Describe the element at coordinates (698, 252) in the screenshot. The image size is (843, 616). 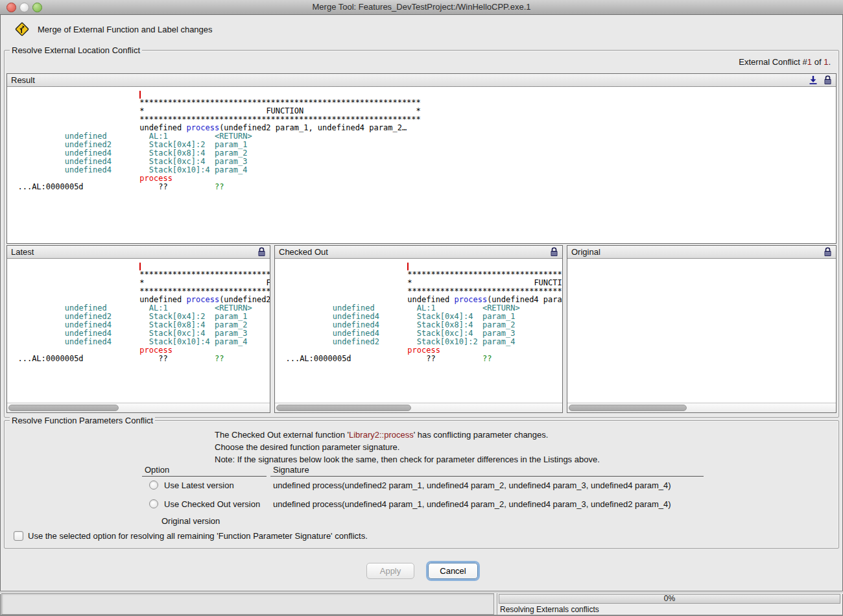
I see `original-panel-title: Original` at that location.